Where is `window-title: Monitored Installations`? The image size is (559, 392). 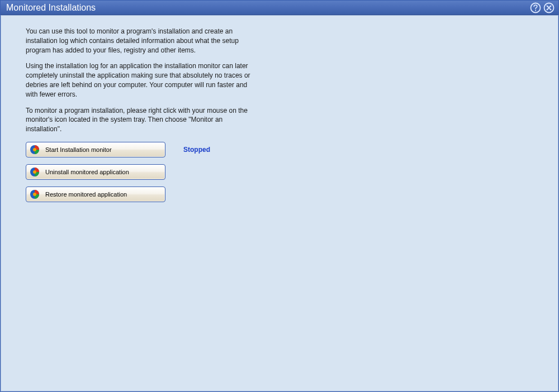 window-title: Monitored Installations is located at coordinates (51, 8).